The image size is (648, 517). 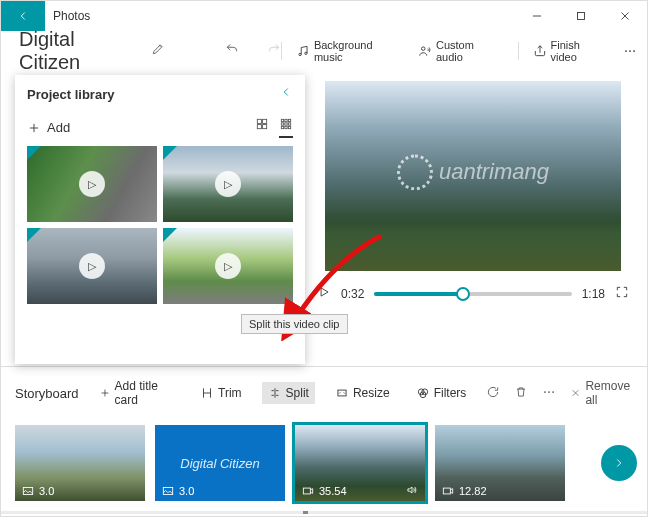 What do you see at coordinates (450, 393) in the screenshot?
I see `filters-label: Filters` at bounding box center [450, 393].